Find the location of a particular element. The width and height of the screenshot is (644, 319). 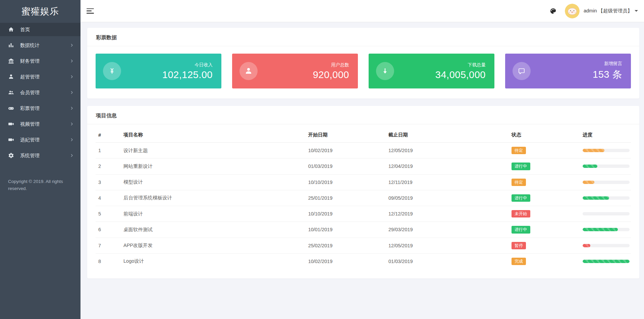

sidebar-item-label: 超管管理 is located at coordinates (45, 77).